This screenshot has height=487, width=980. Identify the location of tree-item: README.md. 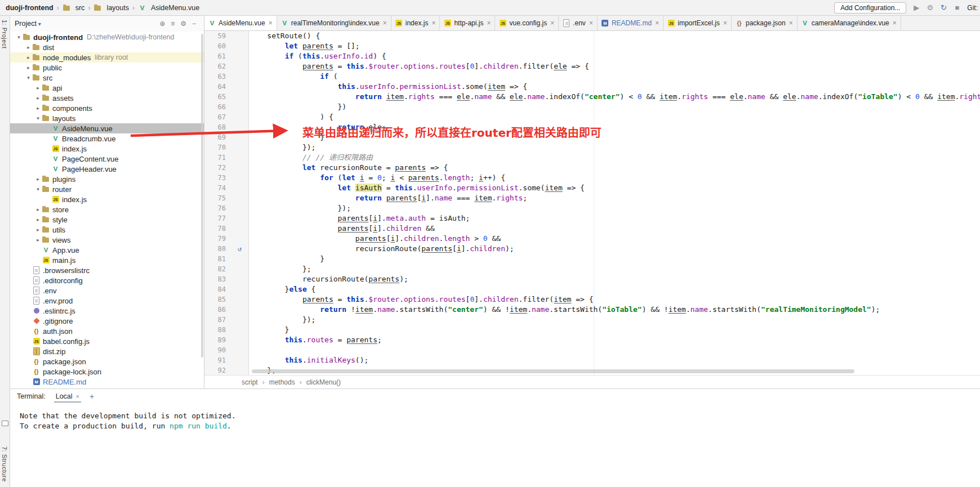
(107, 382).